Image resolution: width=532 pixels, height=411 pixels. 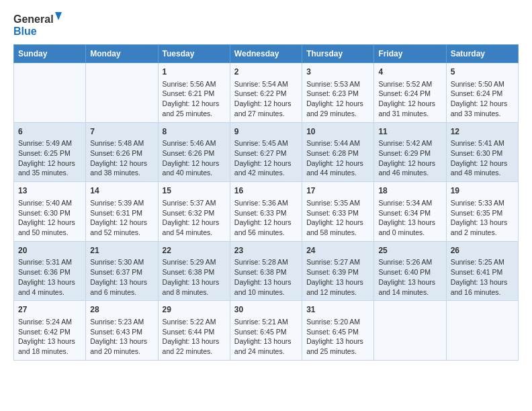 What do you see at coordinates (194, 132) in the screenshot?
I see `day-number: 8` at bounding box center [194, 132].